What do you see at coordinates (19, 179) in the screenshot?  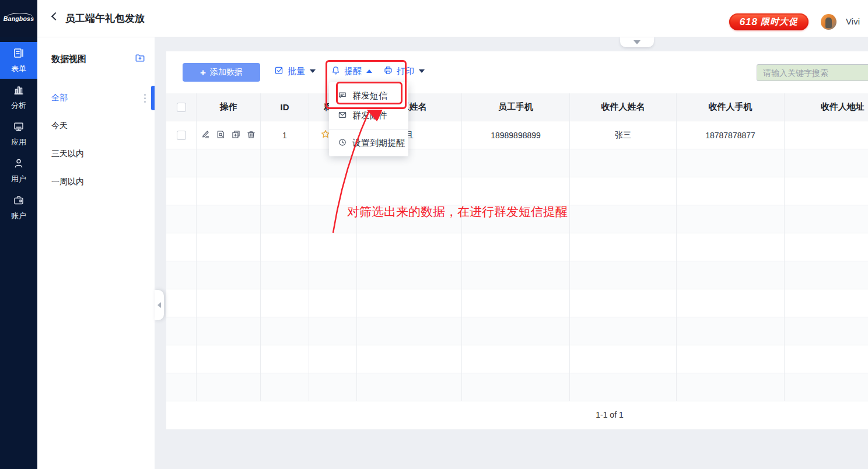 I see `sidebar-item-label: 用户` at bounding box center [19, 179].